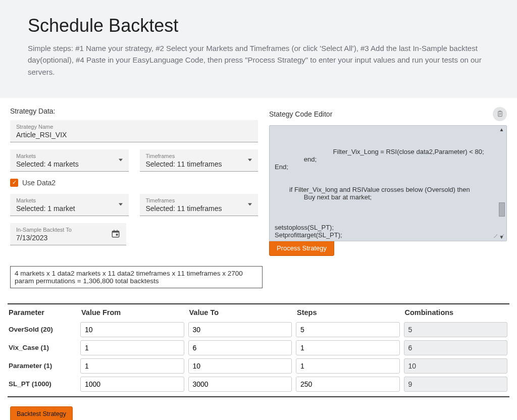 This screenshot has width=517, height=420. Describe the element at coordinates (258, 348) in the screenshot. I see `table-row: Vix_Case (1)` at that location.